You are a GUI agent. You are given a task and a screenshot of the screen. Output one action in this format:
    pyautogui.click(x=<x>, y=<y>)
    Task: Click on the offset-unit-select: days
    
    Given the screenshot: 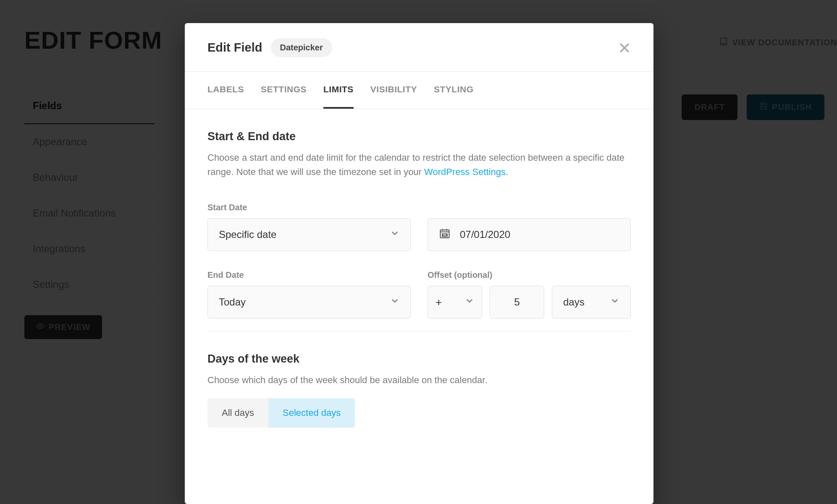 What is the action you would take?
    pyautogui.click(x=591, y=302)
    